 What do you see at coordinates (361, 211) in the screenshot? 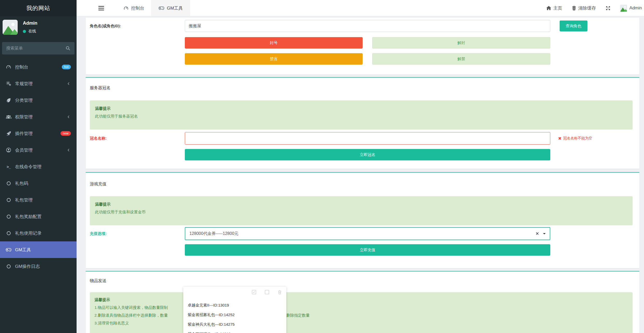
I see `tip-alert: 温馨提示 此功能仅用于充值和设置金币` at bounding box center [361, 211].